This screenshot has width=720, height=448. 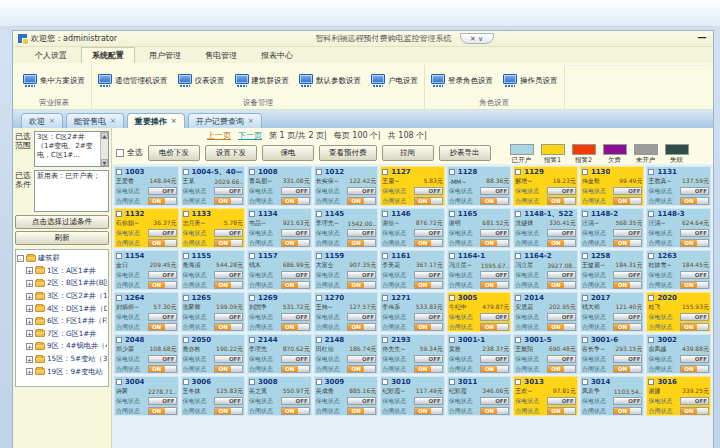 I want to click on listbox-scrollbar: ▲ ▼, so click(x=104, y=149).